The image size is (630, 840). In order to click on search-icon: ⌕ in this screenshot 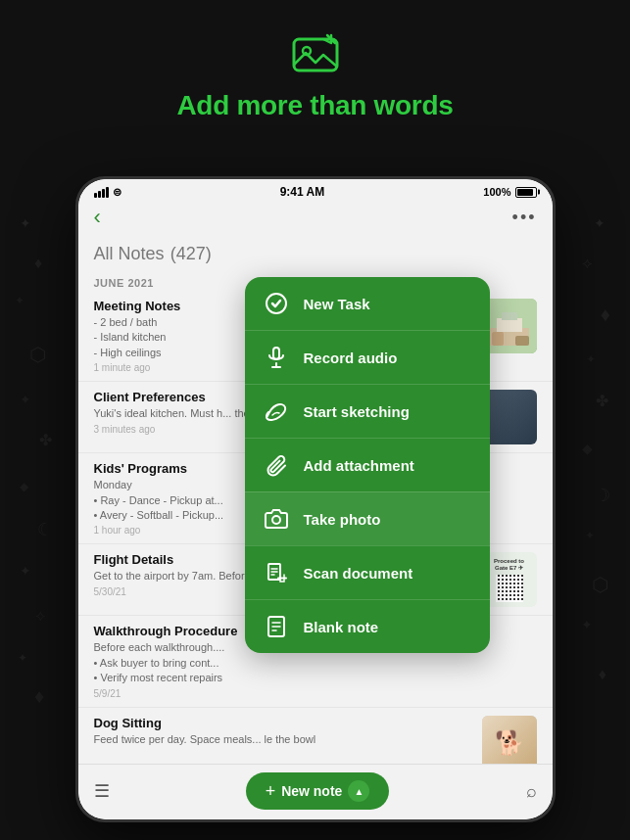, I will do `click(531, 791)`.